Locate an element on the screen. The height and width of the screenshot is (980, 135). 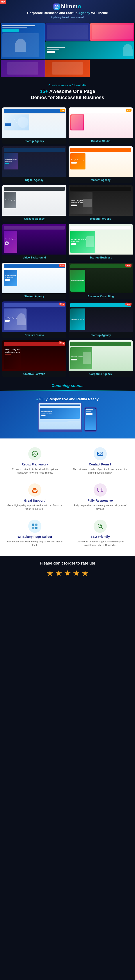
star-2: ★ is located at coordinates (59, 573).